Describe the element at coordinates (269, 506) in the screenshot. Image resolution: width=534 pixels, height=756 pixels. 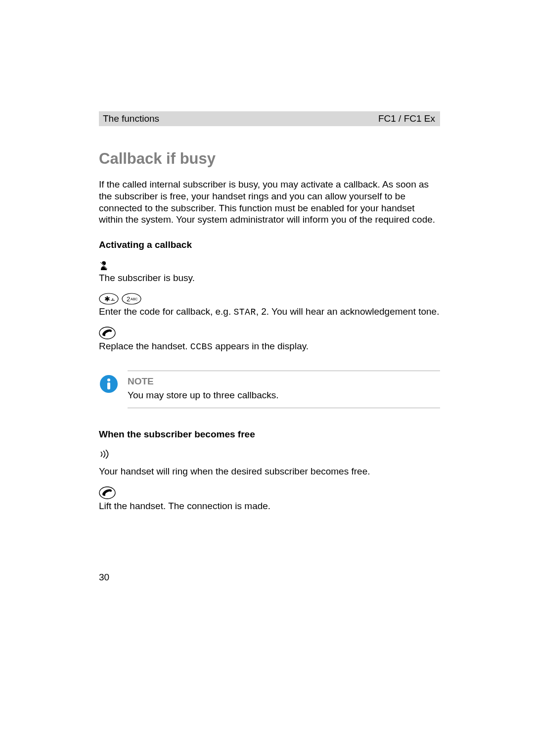
I see `step-lift-text: Lift the handset. The connection is made…` at that location.